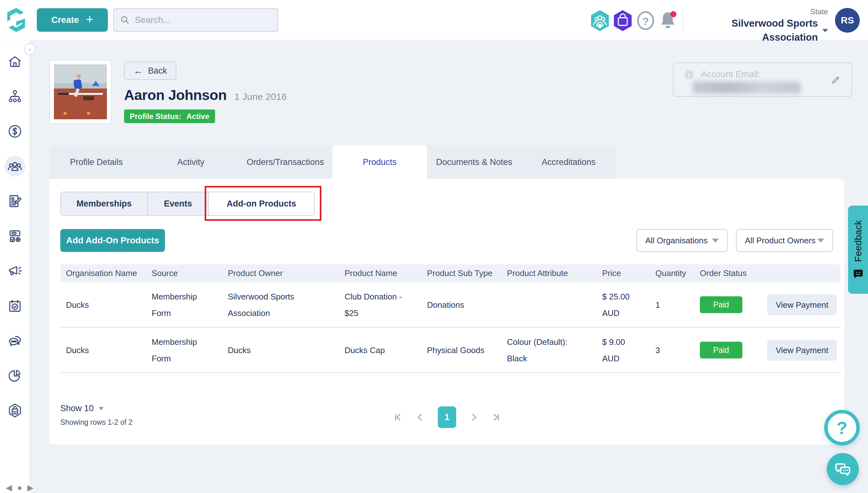  What do you see at coordinates (447, 417) in the screenshot?
I see `pagination: 1` at bounding box center [447, 417].